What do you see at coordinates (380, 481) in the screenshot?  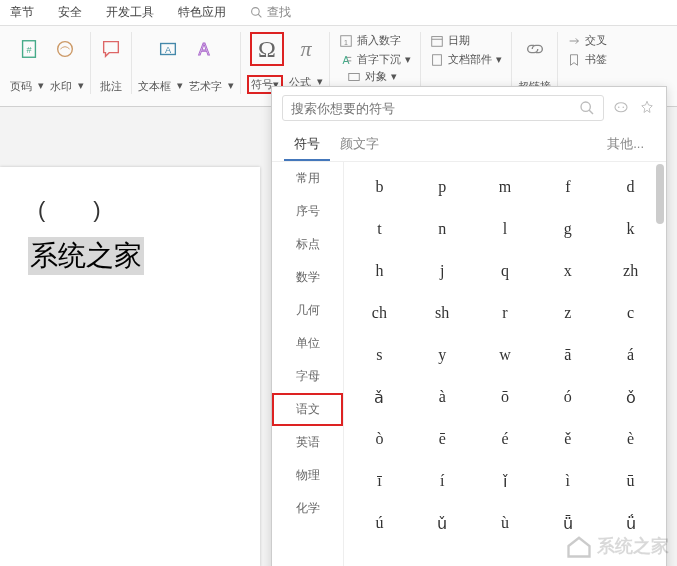 I see `symbol-cell: ī` at bounding box center [380, 481].